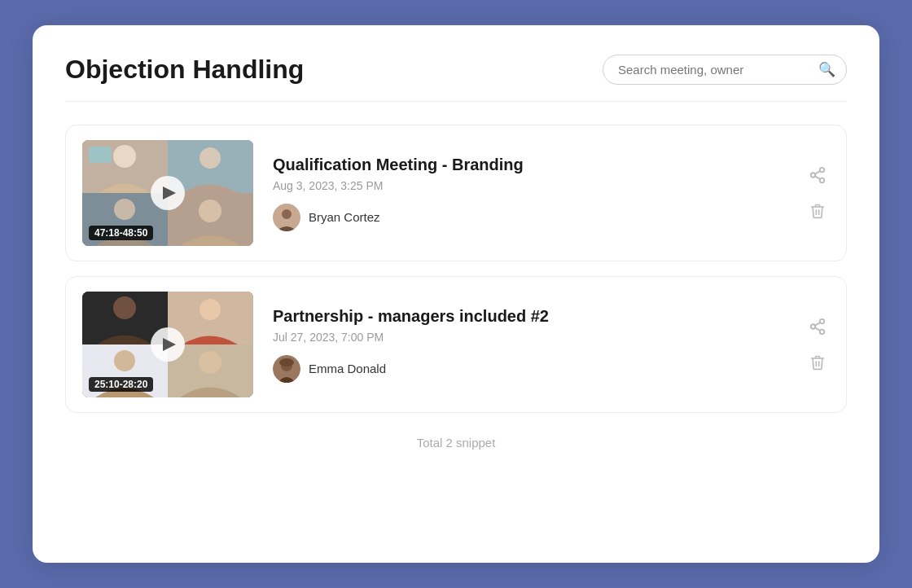 This screenshot has width=912, height=588. Describe the element at coordinates (121, 384) in the screenshot. I see `timecode-badge: 25:10-28:20` at that location.